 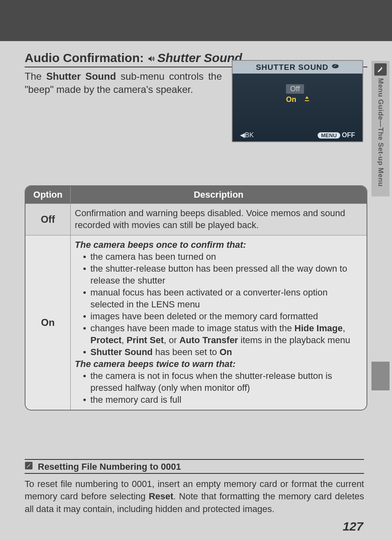 What do you see at coordinates (297, 89) in the screenshot?
I see `lcd-body: Off On` at bounding box center [297, 89].